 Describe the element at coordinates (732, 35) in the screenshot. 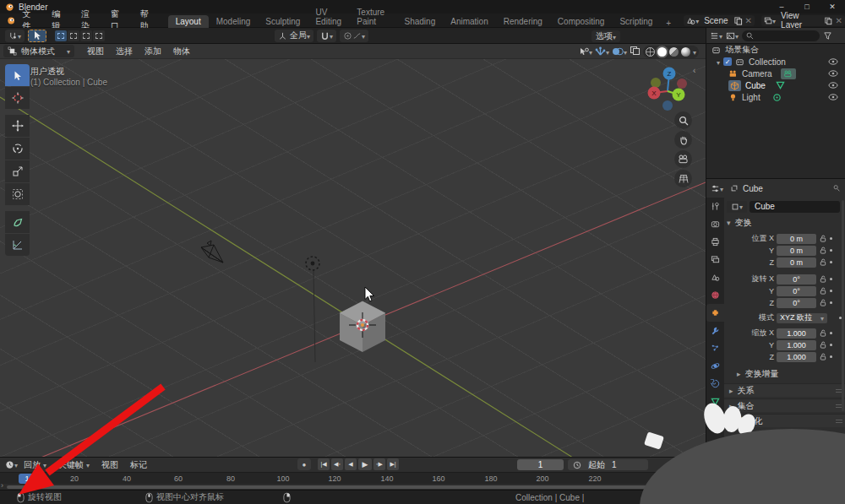

I see `outliner-filter-dropdown` at that location.